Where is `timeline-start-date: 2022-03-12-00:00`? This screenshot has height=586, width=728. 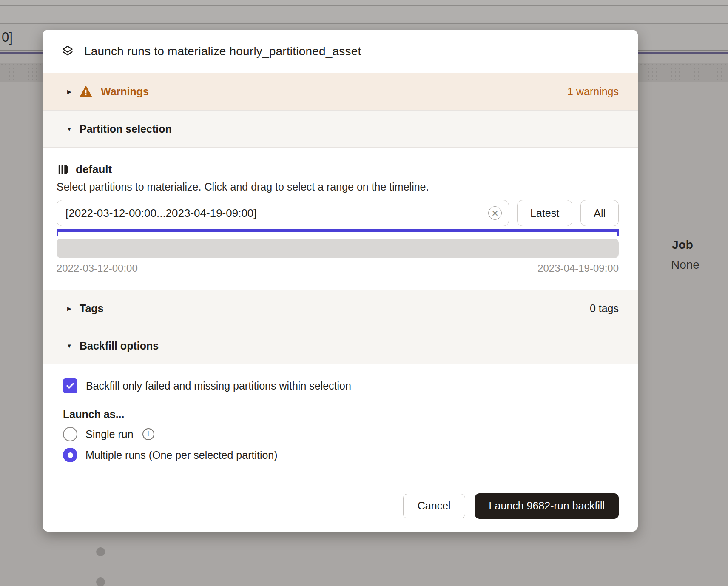 timeline-start-date: 2022-03-12-00:00 is located at coordinates (97, 268).